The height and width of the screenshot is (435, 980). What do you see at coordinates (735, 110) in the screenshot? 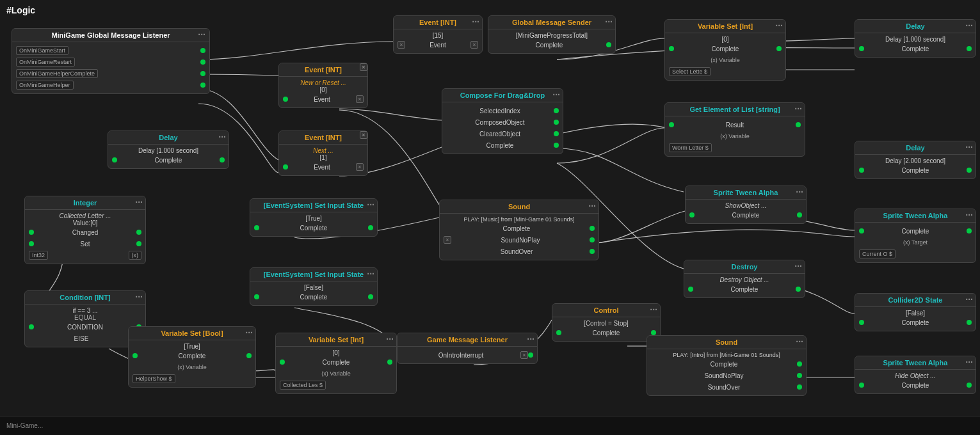
I see `node-header: Get Element of List [string] ···` at bounding box center [735, 110].